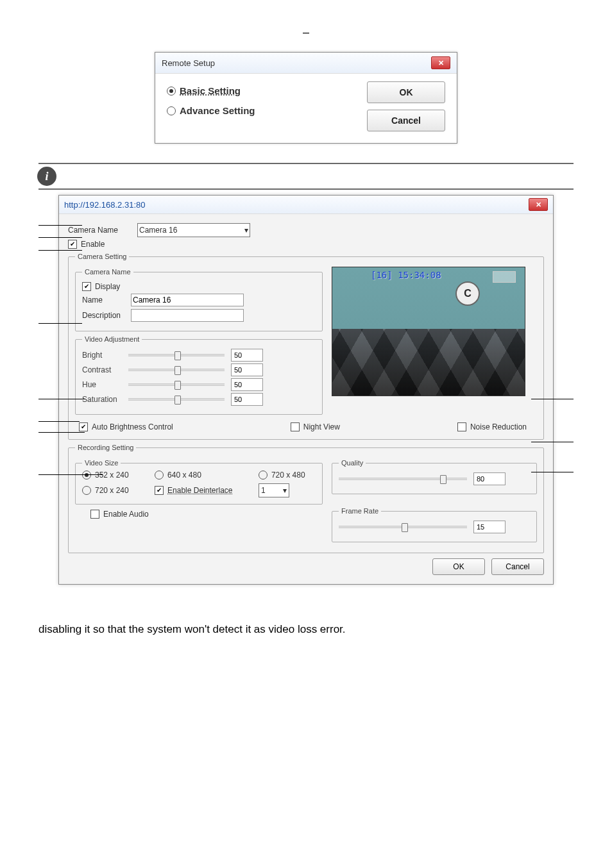 This screenshot has width=612, height=868. What do you see at coordinates (176, 370) in the screenshot?
I see `contrast-slider` at bounding box center [176, 370].